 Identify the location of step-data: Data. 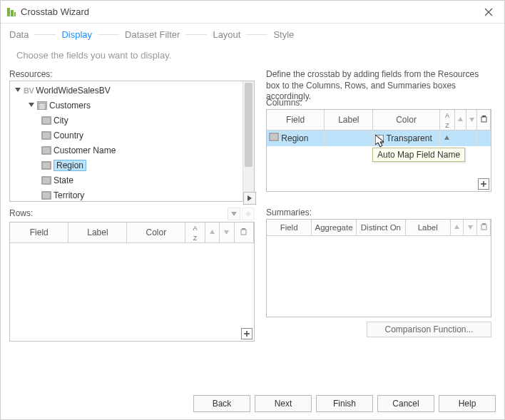
(19, 34).